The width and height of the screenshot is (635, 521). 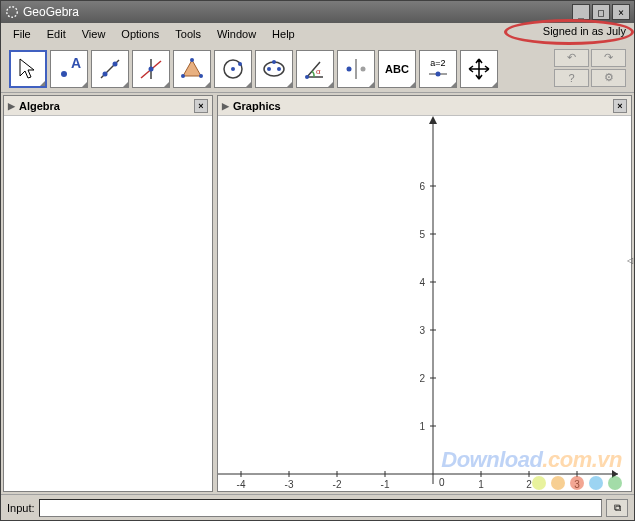 What do you see at coordinates (422, 234) in the screenshot?
I see `svg-text: 5` at bounding box center [422, 234].